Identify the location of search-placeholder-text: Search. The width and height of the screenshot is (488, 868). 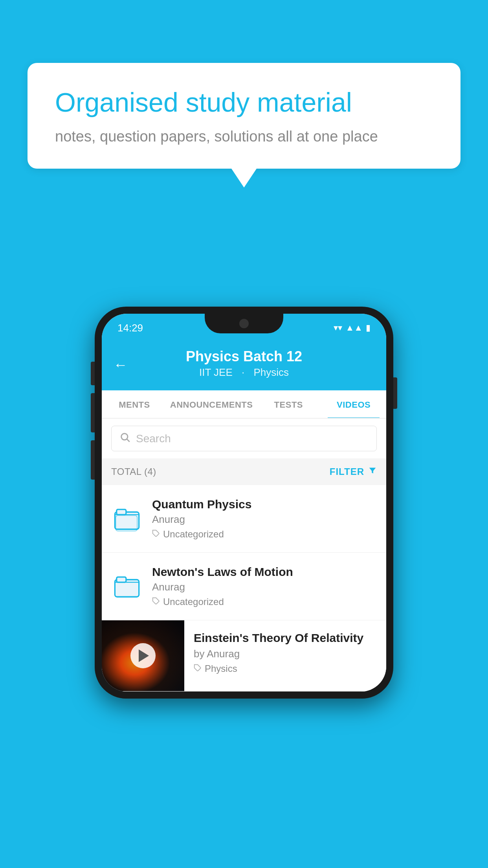
(153, 439).